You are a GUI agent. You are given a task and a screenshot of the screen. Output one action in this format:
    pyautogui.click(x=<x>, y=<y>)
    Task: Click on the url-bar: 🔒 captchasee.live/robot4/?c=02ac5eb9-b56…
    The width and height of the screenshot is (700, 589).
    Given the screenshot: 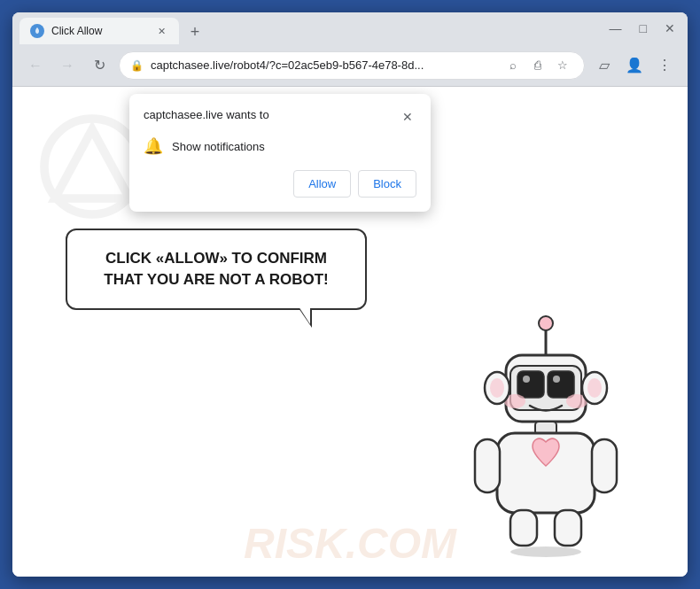 What is the action you would take?
    pyautogui.click(x=352, y=66)
    